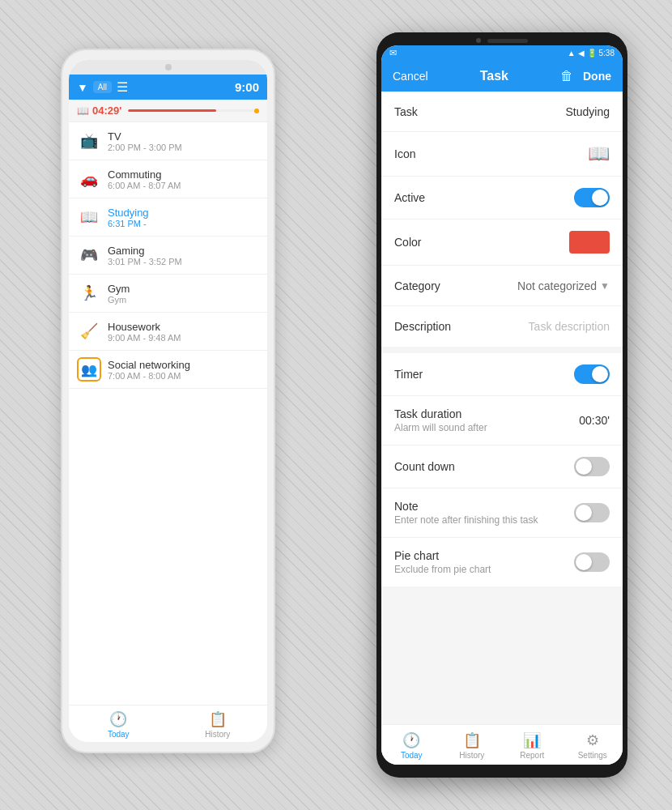  What do you see at coordinates (183, 332) in the screenshot?
I see `task-info-housework: Housework 9:00 AM - 9:48 AM` at bounding box center [183, 332].